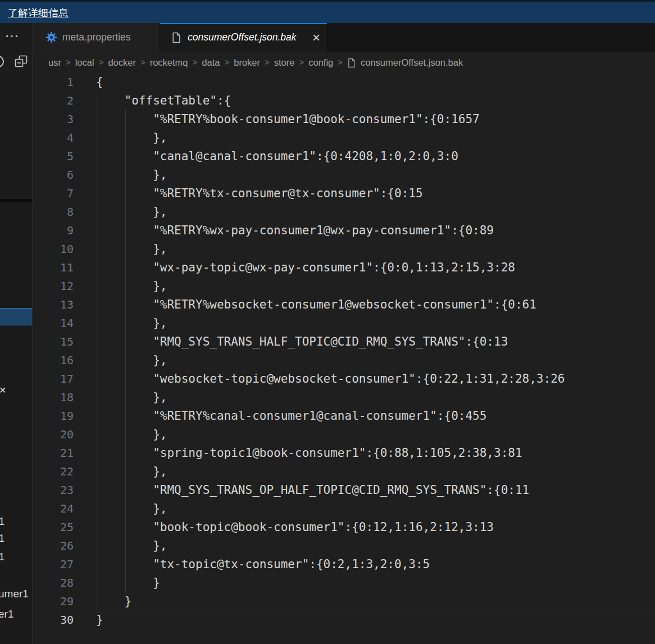 This screenshot has height=644, width=655. I want to click on tab-label: consumerOffset.json.bak, so click(242, 37).